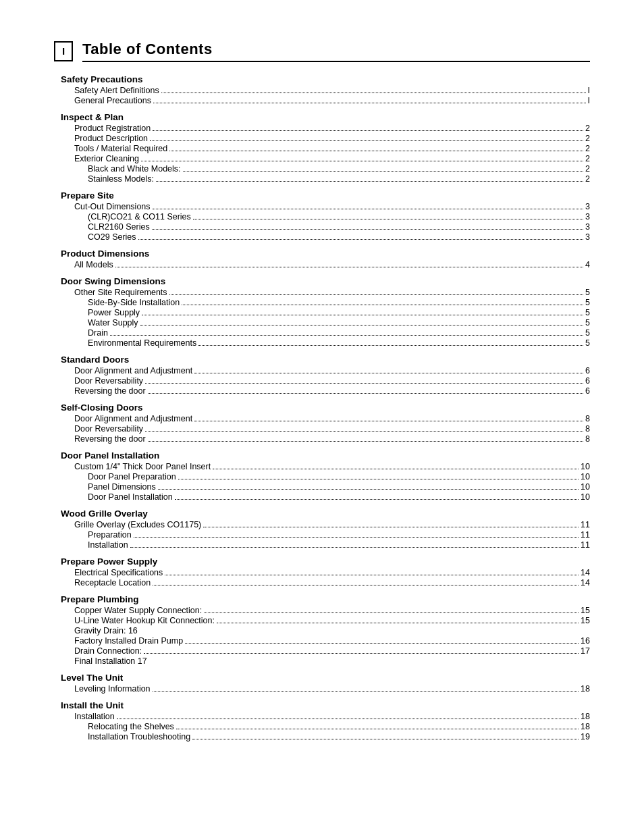 This screenshot has width=644, height=834. I want to click on toc-page-number: 15, so click(585, 621).